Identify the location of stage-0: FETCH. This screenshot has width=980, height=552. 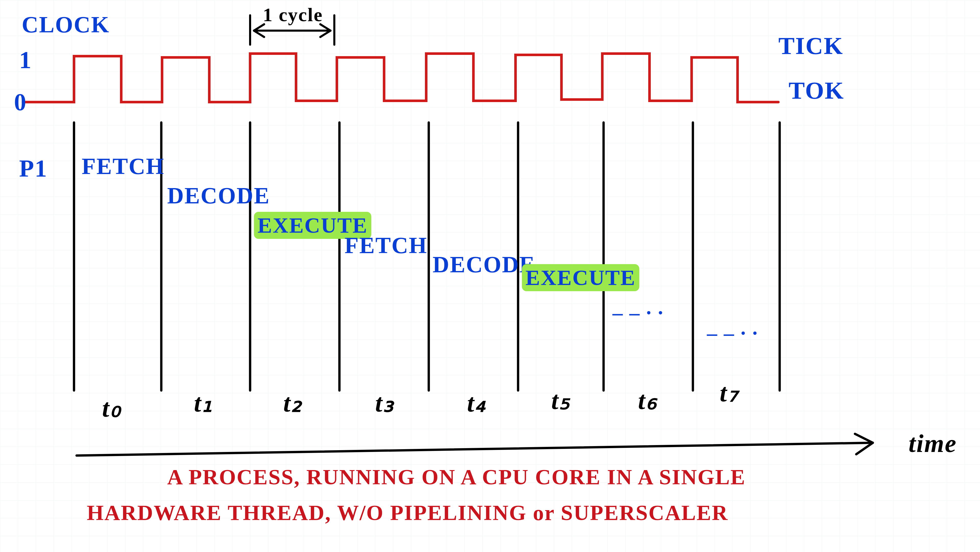
(123, 166).